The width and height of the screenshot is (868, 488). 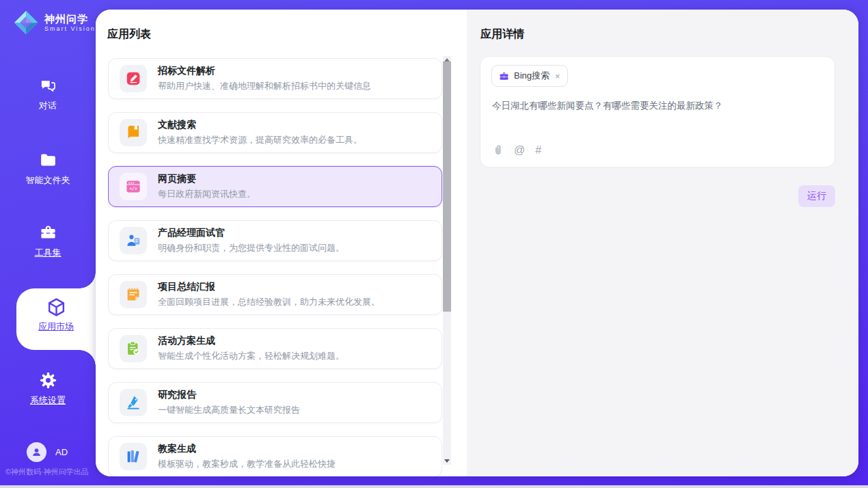 I want to click on tool-tag-label: Bing搜索, so click(x=532, y=76).